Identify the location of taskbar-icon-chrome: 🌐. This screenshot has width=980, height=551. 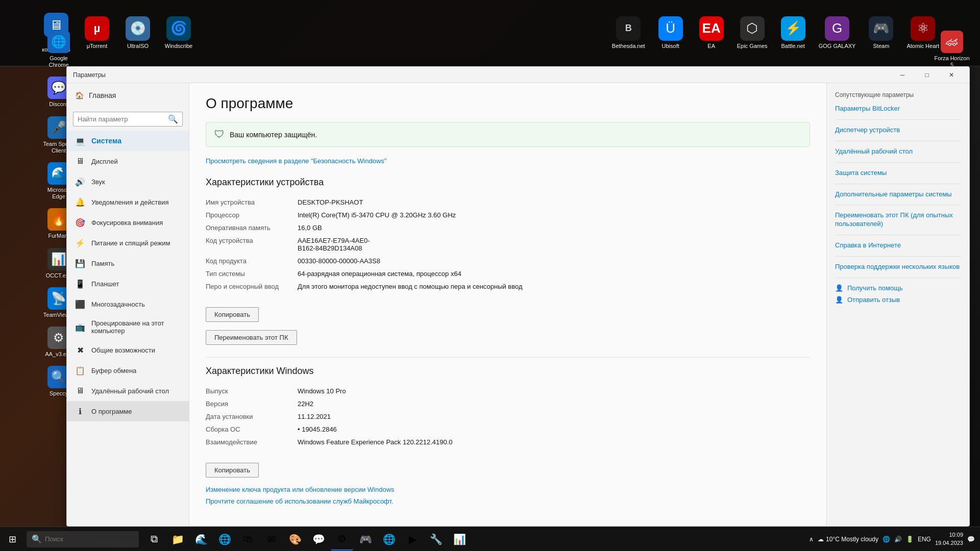
(225, 539).